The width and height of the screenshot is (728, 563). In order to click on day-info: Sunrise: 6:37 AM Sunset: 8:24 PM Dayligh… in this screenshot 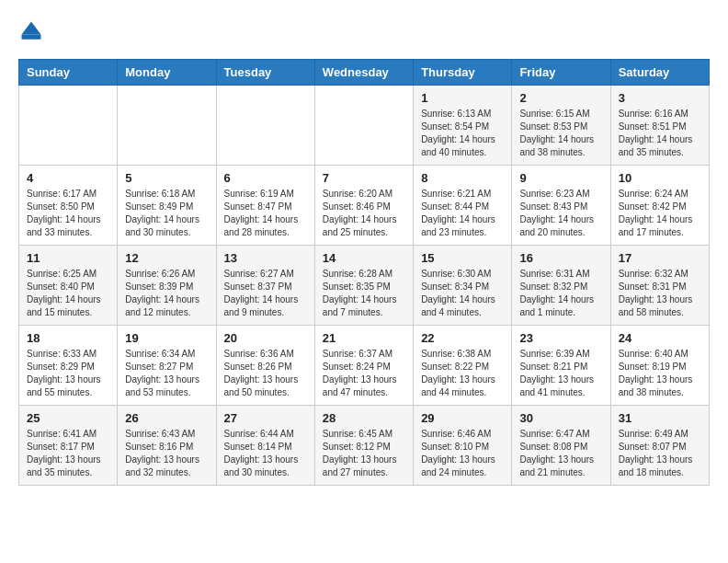, I will do `click(364, 373)`.